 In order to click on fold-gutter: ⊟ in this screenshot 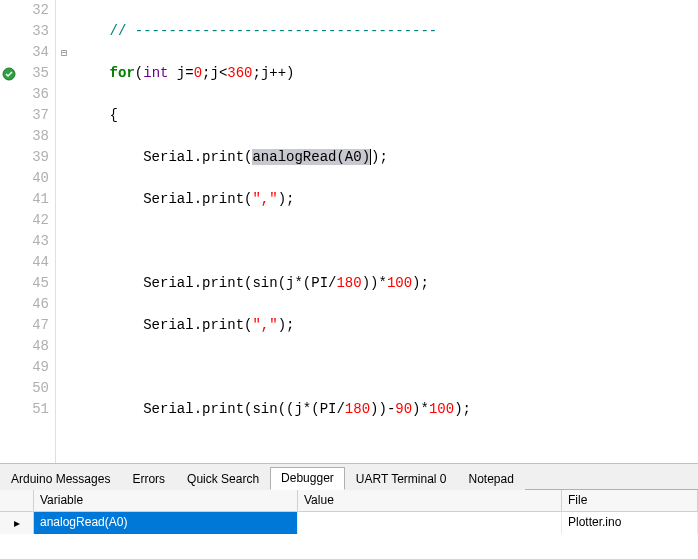, I will do `click(64, 232)`.